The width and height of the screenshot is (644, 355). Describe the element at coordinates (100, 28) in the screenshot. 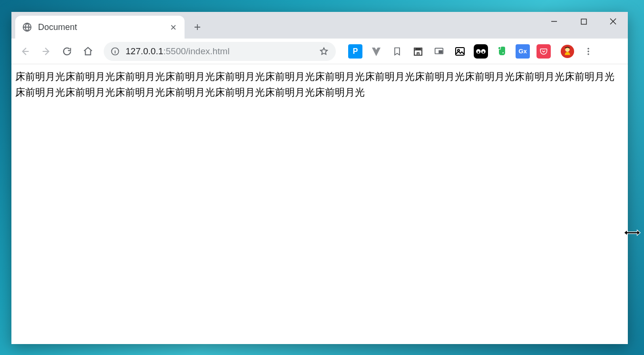

I see `tab-title: Document` at that location.